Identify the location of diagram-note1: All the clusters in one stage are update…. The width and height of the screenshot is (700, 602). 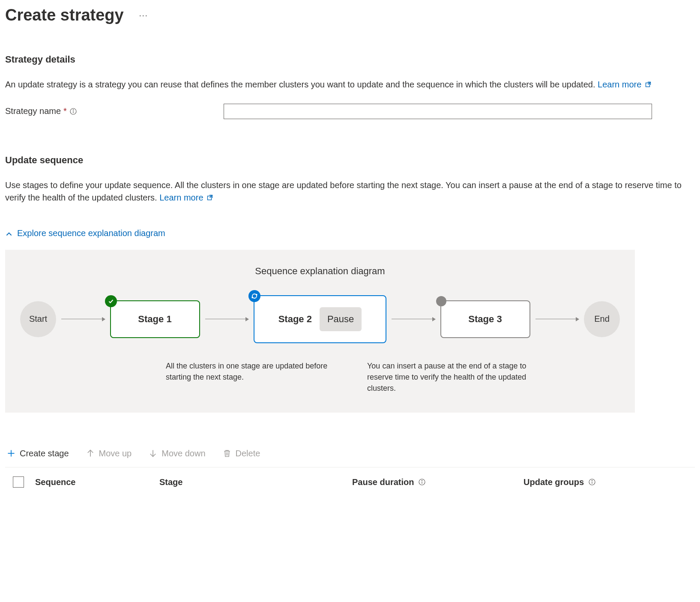
(249, 377).